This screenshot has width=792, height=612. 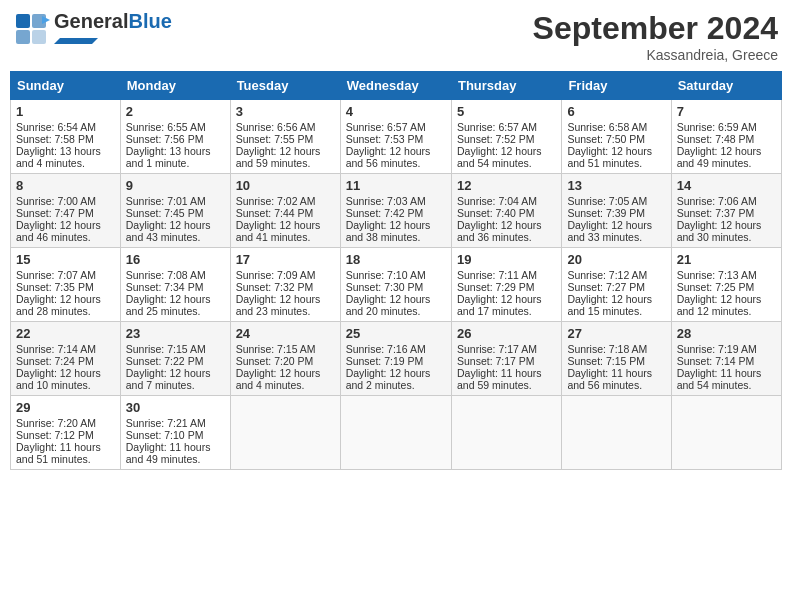 What do you see at coordinates (396, 359) in the screenshot?
I see `week-row-4: 22 Sunrise: 7:14 AMSunset: 7:24 PMDaylig…` at bounding box center [396, 359].